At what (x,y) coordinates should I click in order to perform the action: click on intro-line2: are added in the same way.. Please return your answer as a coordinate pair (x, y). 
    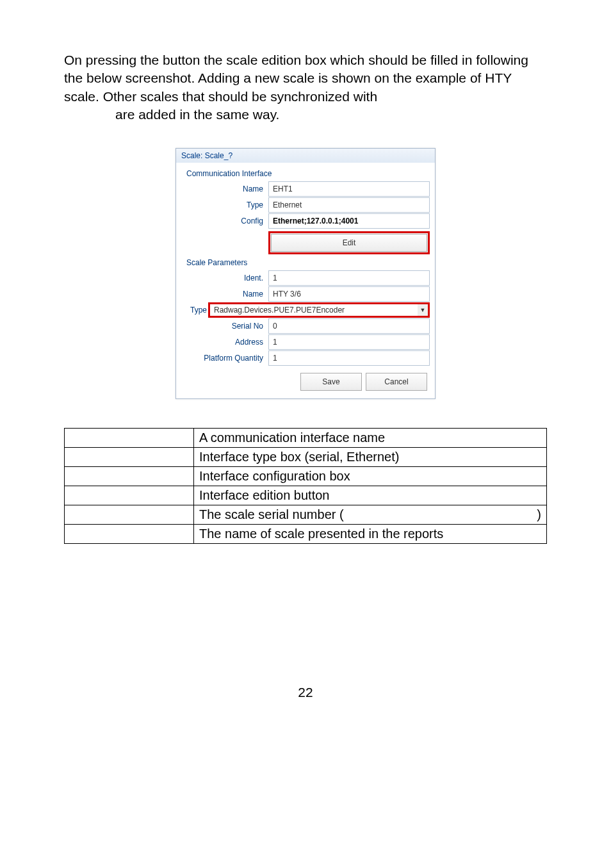
    Looking at the image, I should click on (172, 114).